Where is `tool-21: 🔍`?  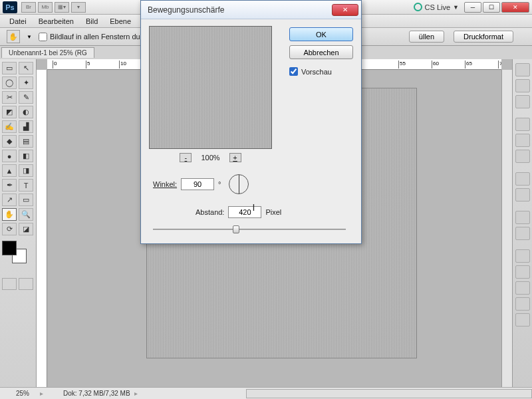 tool-21: 🔍 is located at coordinates (26, 214).